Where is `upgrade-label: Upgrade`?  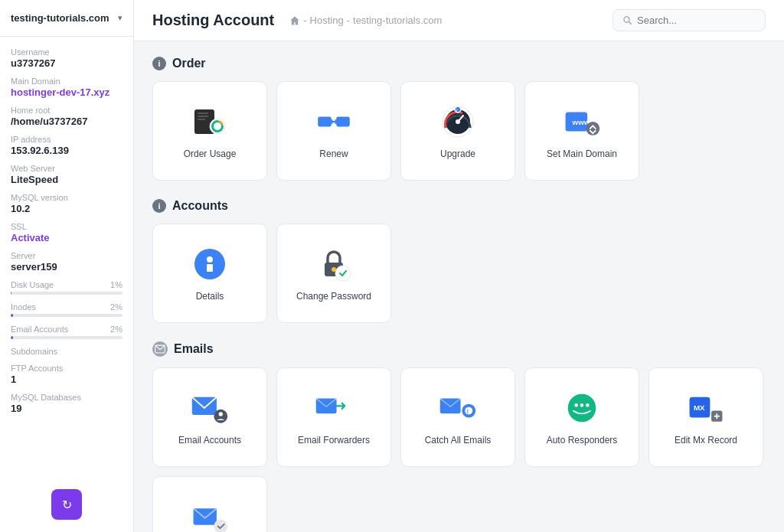
upgrade-label: Upgrade is located at coordinates (458, 154).